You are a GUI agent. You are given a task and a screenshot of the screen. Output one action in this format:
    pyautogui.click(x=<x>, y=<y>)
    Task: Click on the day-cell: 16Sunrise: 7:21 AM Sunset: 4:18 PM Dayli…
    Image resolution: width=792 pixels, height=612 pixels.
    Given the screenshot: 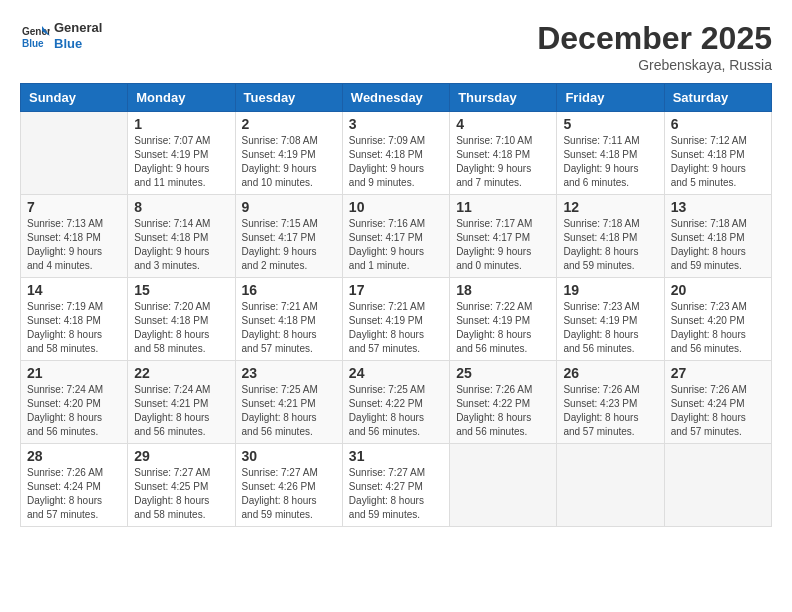 What is the action you would take?
    pyautogui.click(x=288, y=320)
    